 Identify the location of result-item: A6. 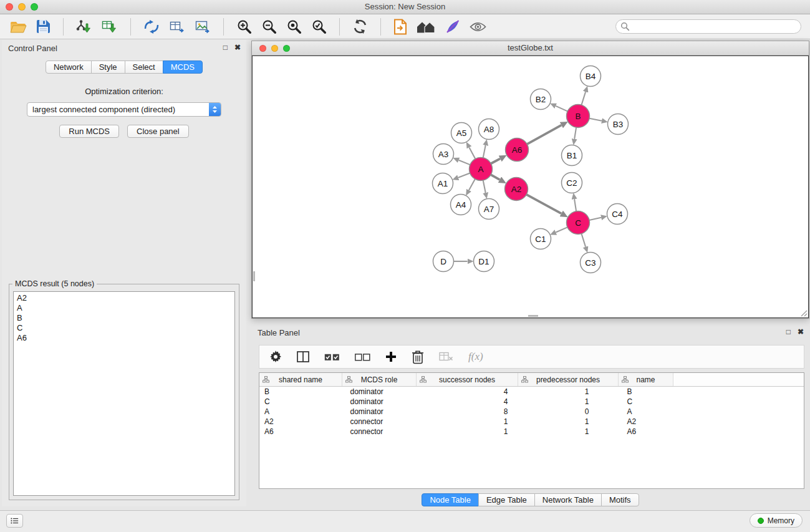
(124, 338).